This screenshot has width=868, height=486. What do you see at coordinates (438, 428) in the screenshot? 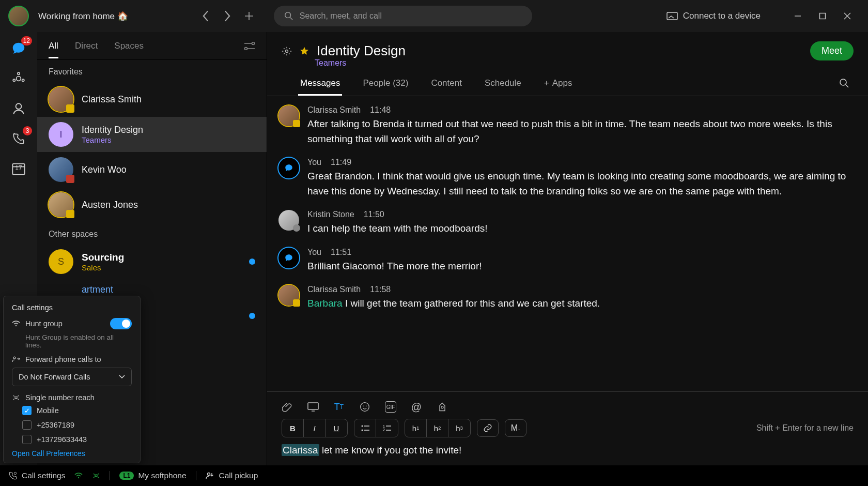
I see `h2-button: h2` at bounding box center [438, 428].